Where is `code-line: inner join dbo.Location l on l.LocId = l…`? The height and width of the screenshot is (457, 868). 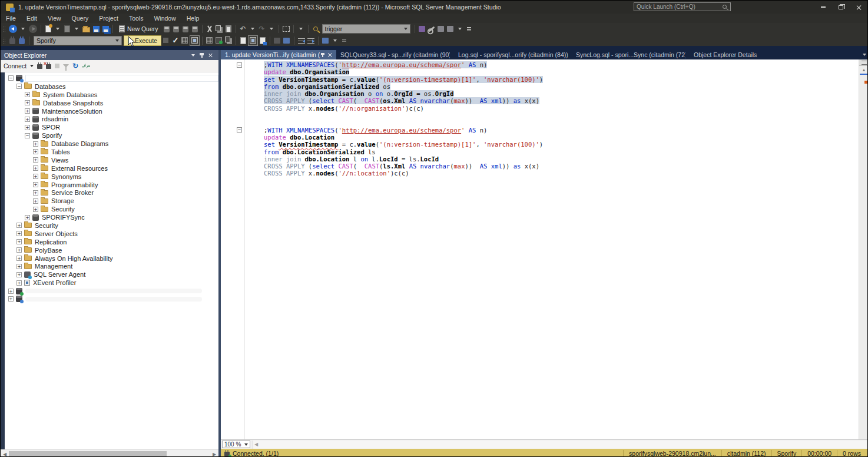
code-line: inner join dbo.Location l on l.LocId = l… is located at coordinates (561, 159).